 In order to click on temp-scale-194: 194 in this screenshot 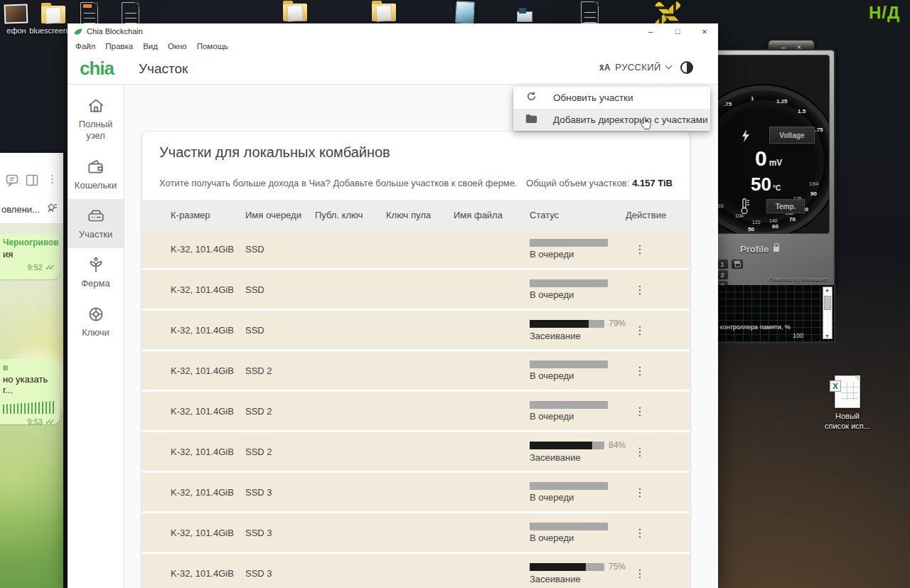, I will do `click(813, 183)`.